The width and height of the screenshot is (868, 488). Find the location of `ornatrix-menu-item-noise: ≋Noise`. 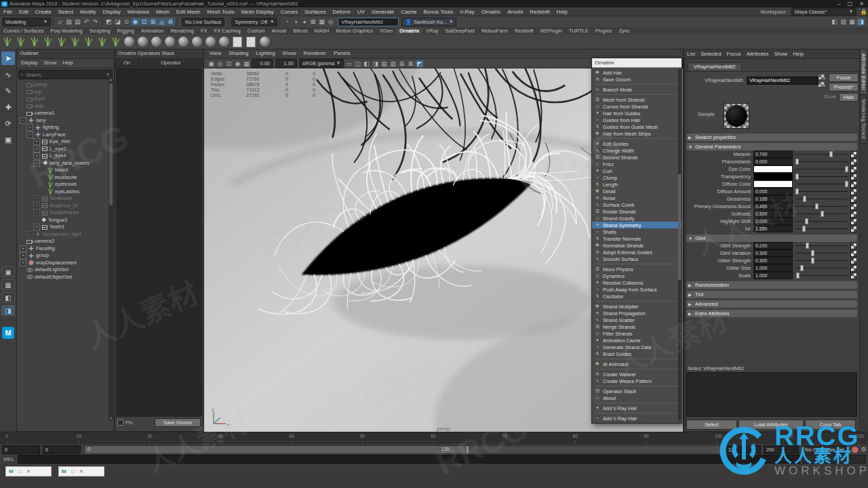

ornatrix-menu-item-noise: ≋Noise is located at coordinates (637, 198).